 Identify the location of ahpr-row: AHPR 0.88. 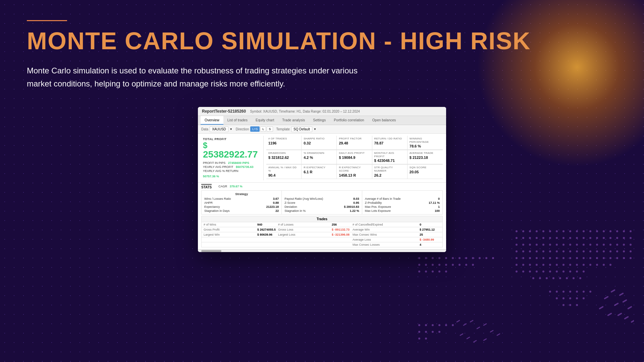
(241, 203).